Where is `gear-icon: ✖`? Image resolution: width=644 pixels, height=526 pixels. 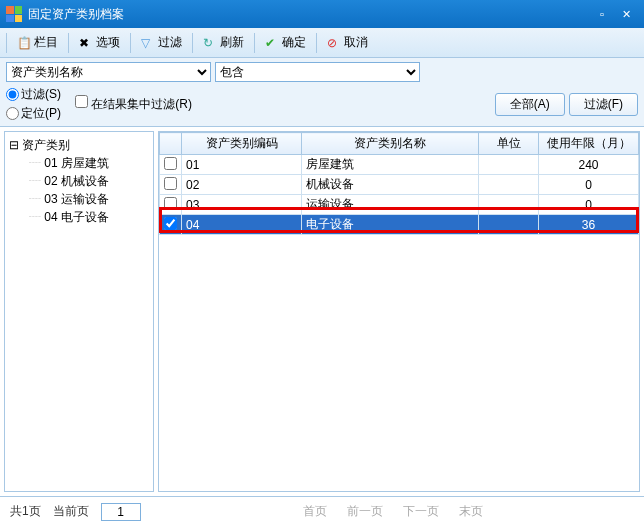
gear-icon: ✖ is located at coordinates (86, 43).